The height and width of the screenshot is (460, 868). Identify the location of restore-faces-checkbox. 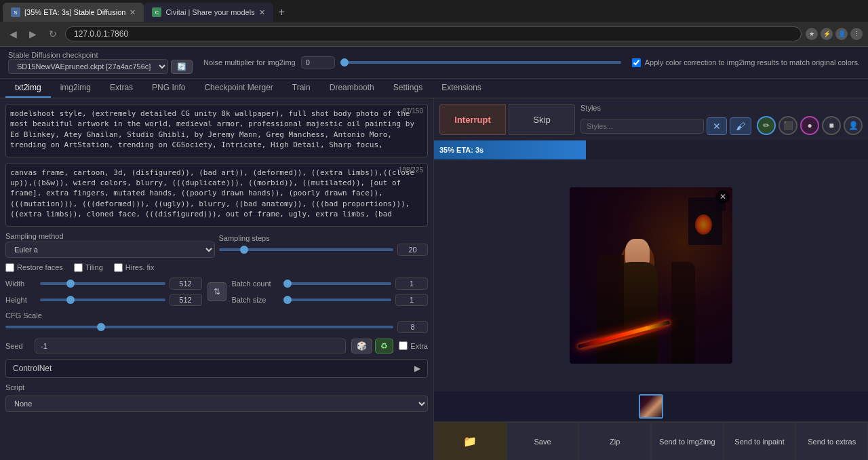
(9, 267).